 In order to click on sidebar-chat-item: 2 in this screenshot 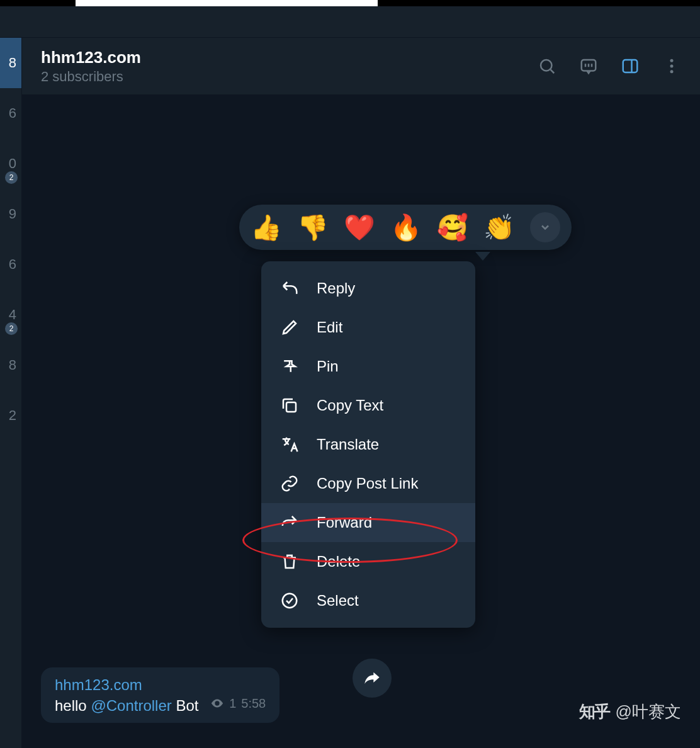, I will do `click(11, 416)`.